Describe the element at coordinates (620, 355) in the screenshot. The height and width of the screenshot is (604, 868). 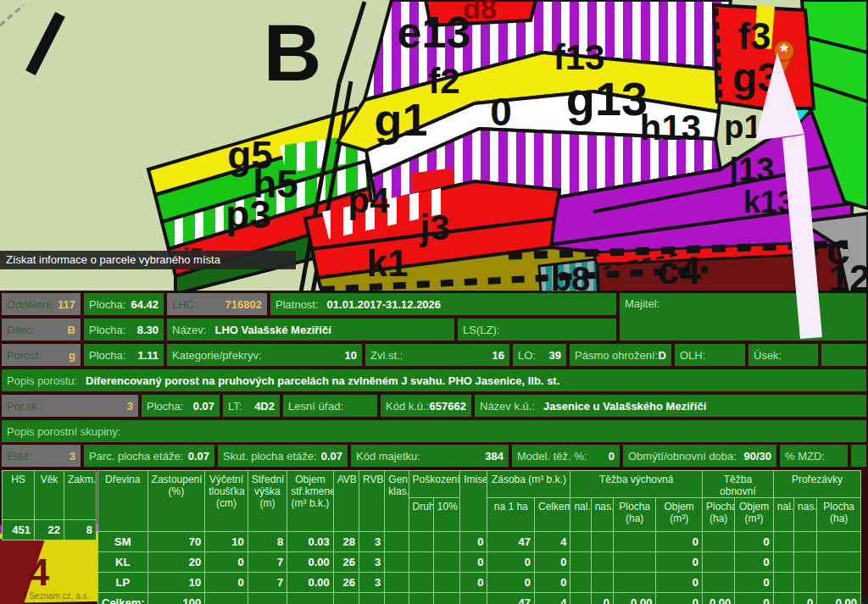
I see `field-pasmo: Pásmo ohrožení: D` at that location.